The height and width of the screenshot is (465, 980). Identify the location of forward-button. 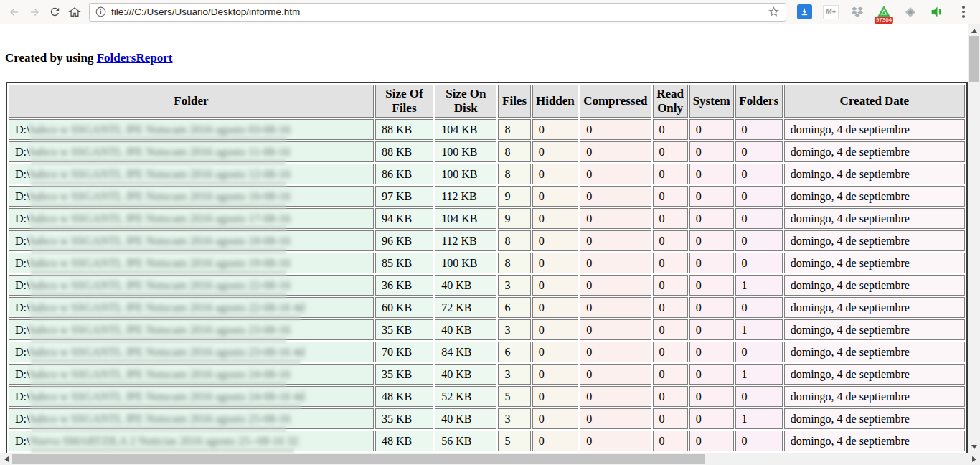
(34, 12).